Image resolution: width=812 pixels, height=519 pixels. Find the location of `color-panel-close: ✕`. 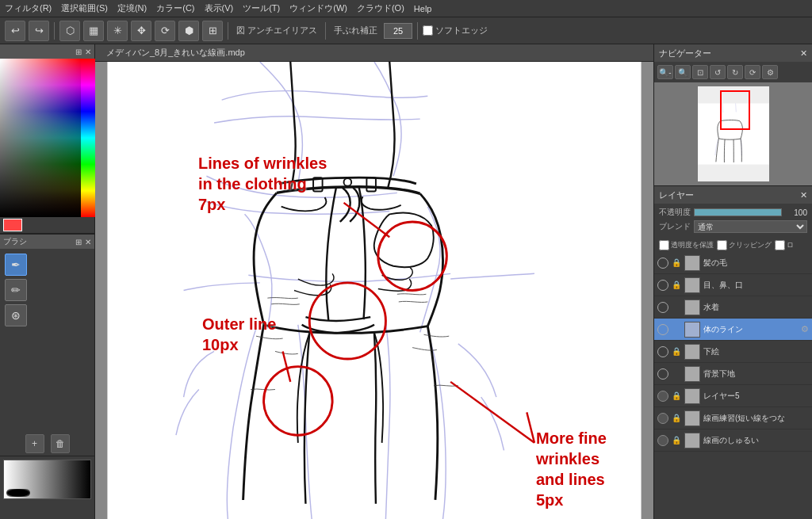

color-panel-close: ✕ is located at coordinates (88, 52).